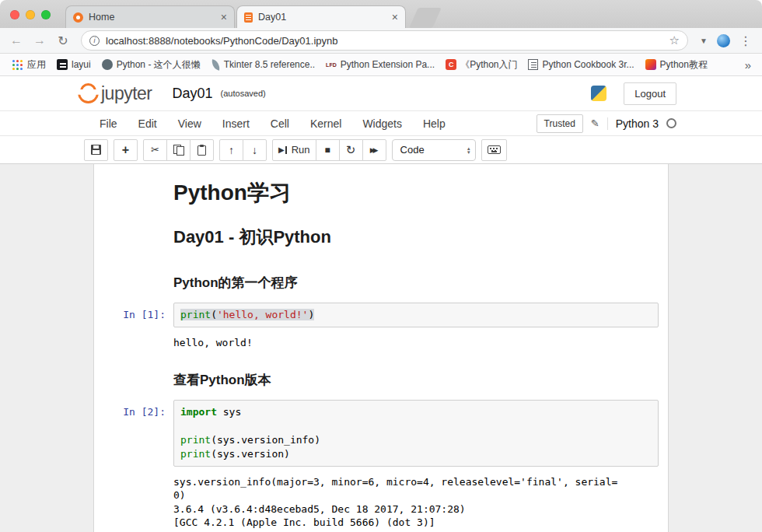 The image size is (762, 532). What do you see at coordinates (193, 93) in the screenshot?
I see `notebook-title: Day01` at bounding box center [193, 93].